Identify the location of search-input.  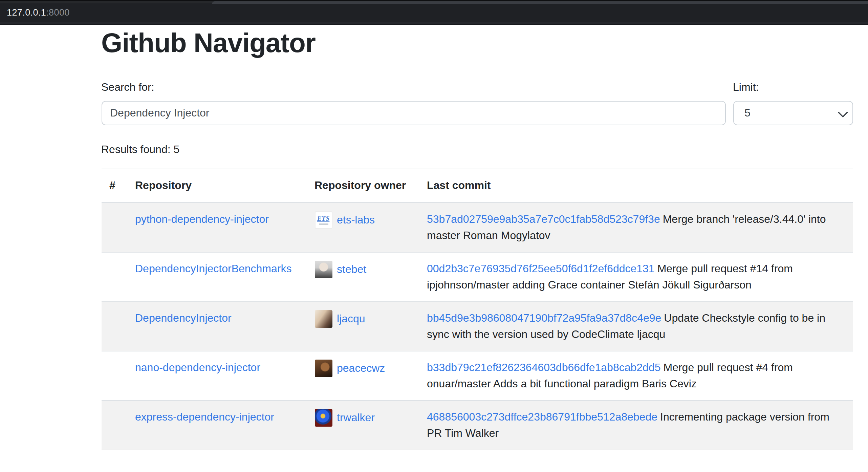
(413, 113).